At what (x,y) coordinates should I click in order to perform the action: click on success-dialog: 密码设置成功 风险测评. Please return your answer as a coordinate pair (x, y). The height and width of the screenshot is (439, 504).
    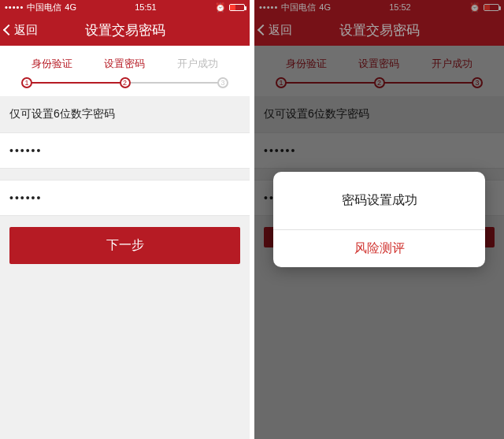
    Looking at the image, I should click on (380, 219).